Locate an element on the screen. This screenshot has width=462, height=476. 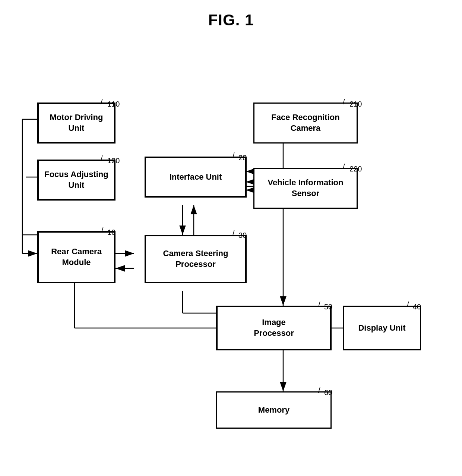
image-processor-ref: 50 is located at coordinates (328, 307).